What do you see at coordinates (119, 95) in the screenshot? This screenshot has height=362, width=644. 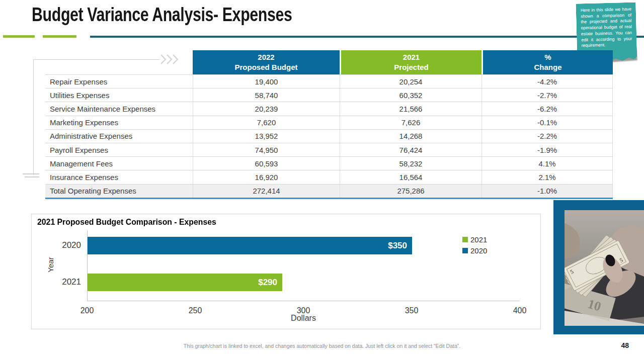 I see `table-cell-label: Utilities Expenses` at bounding box center [119, 95].